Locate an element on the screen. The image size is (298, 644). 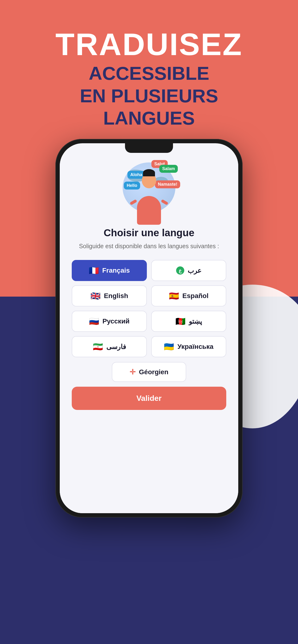
pashto-flag-icon: 🇦🇫 is located at coordinates (180, 321).